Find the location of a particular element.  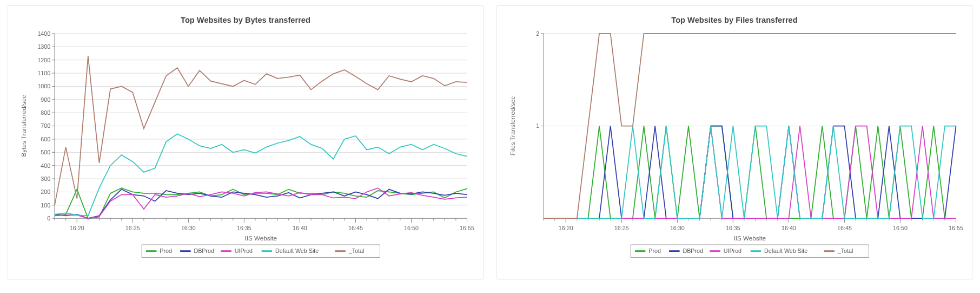

y-tick-label: 0 is located at coordinates (49, 218).